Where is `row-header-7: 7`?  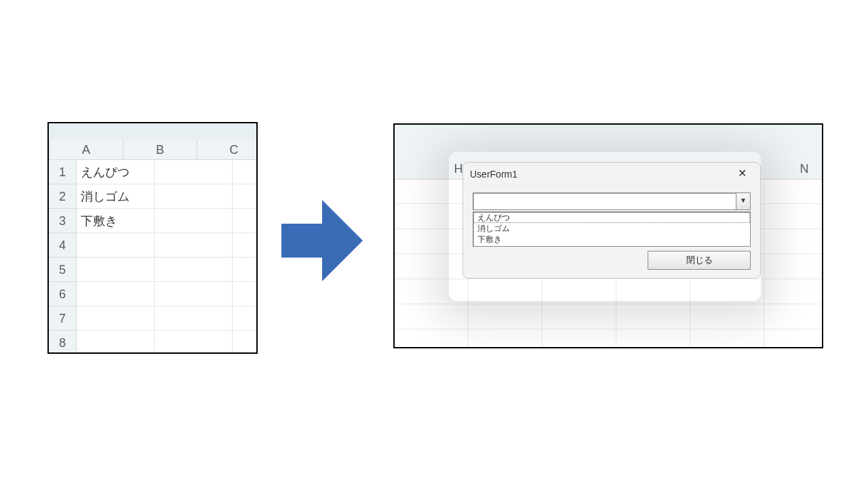 row-header-7: 7 is located at coordinates (62, 319).